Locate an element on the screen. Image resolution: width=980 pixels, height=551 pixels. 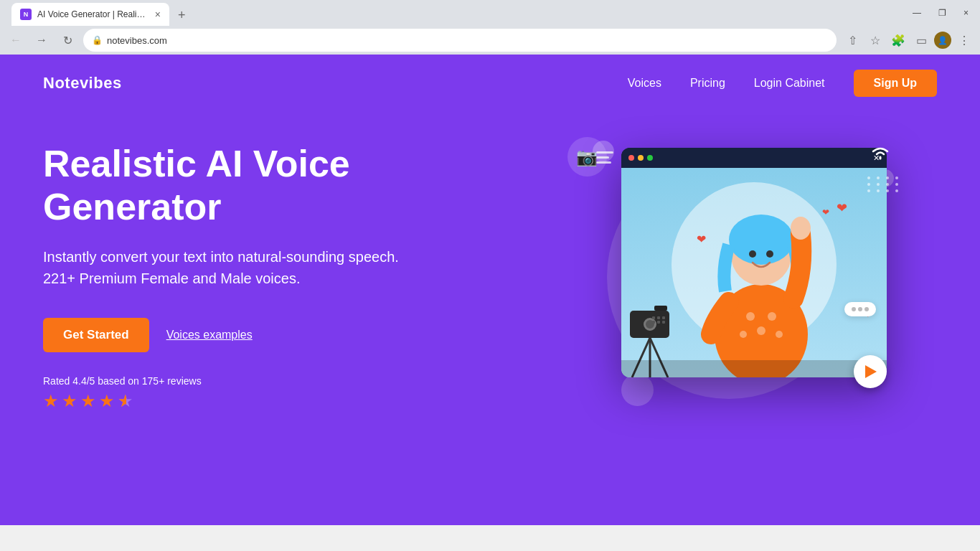
navbar: Notevibes Voices Pricing Login Cabinet S… is located at coordinates (490, 83).